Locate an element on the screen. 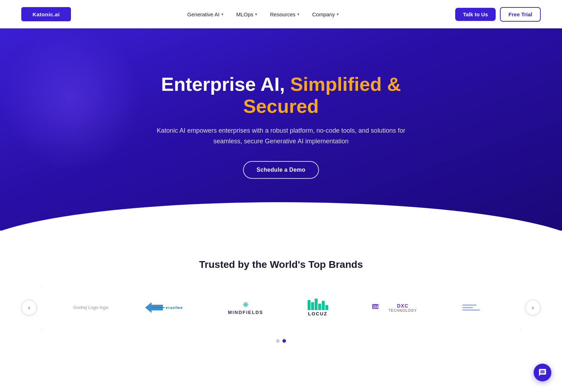 The height and width of the screenshot is (392, 562). chevron-left-icon: ‹ is located at coordinates (29, 308).